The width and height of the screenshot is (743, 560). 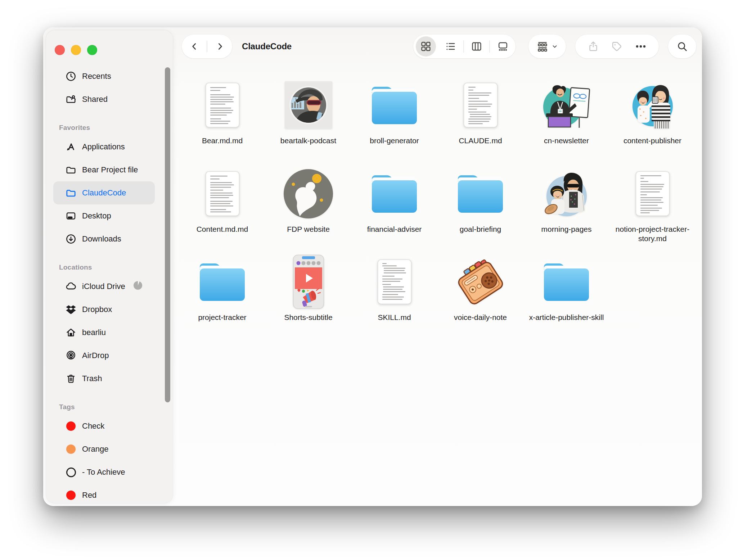 What do you see at coordinates (104, 449) in the screenshot?
I see `sidebar-tag-orange: Orange` at bounding box center [104, 449].